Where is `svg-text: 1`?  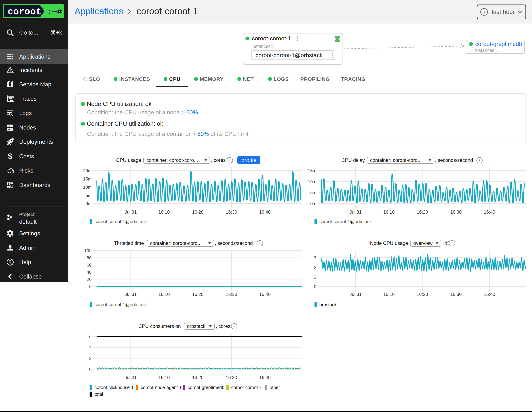 svg-text: 1 is located at coordinates (315, 277).